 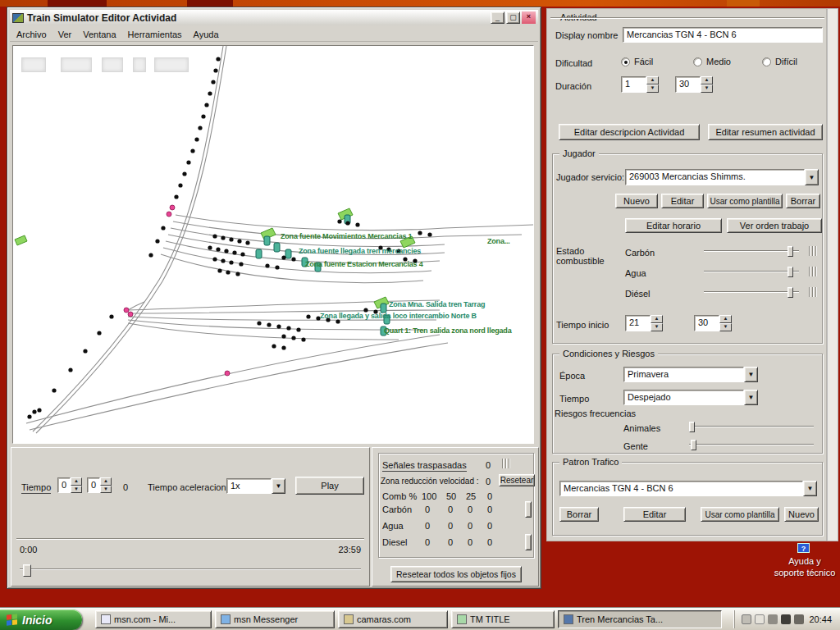 What do you see at coordinates (797, 573) in the screenshot?
I see `help-icon-label-line2: soporte técnico` at bounding box center [797, 573].